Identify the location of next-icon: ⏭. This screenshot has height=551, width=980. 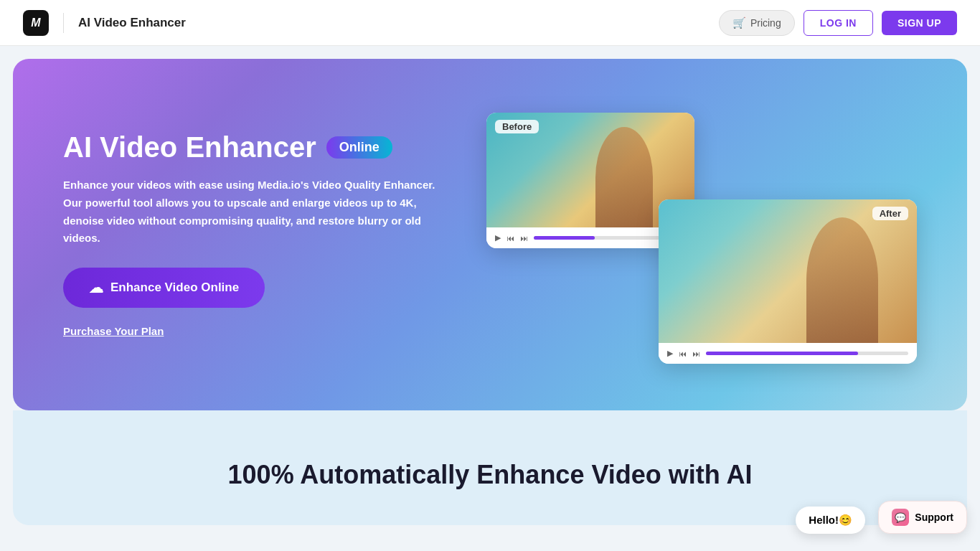
(524, 238).